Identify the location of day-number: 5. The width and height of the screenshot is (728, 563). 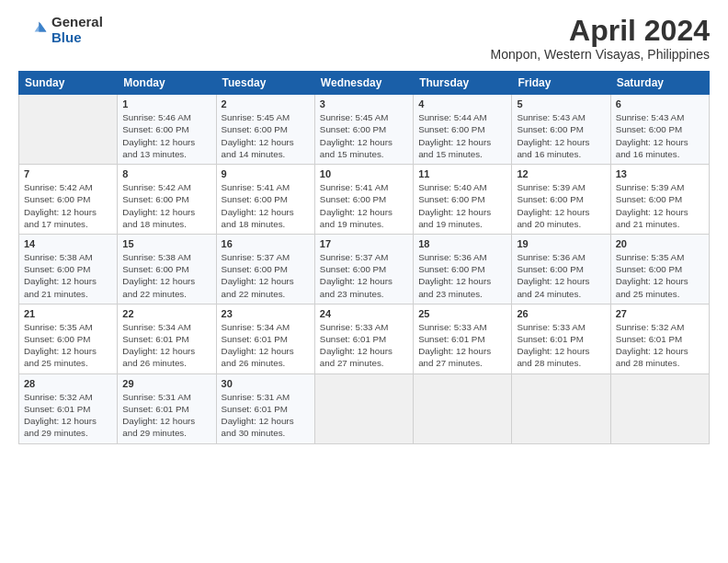
(561, 104).